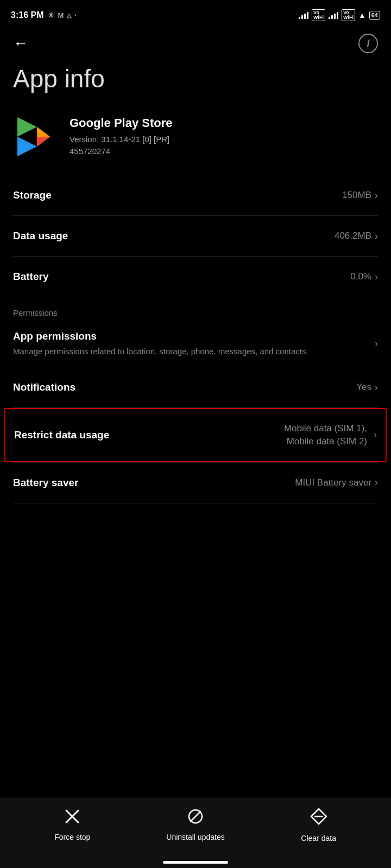  What do you see at coordinates (318, 838) in the screenshot?
I see `clear-data-label: Clear data` at bounding box center [318, 838].